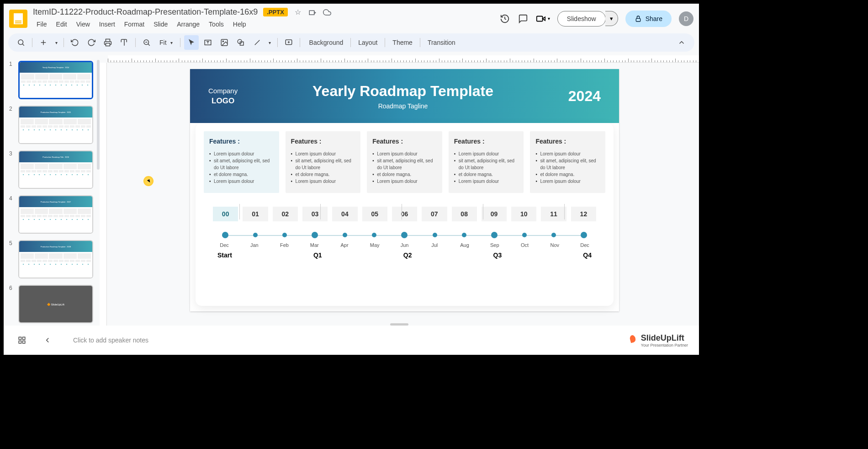 This screenshot has height=449, width=868. What do you see at coordinates (314, 245) in the screenshot?
I see `timeline-month-mar: Mar` at bounding box center [314, 245].